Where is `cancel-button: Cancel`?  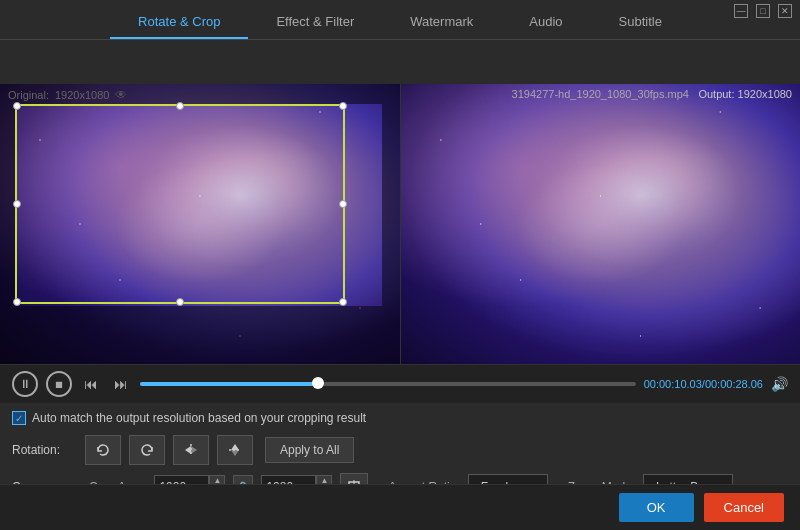
cancel-button: Cancel is located at coordinates (744, 508).